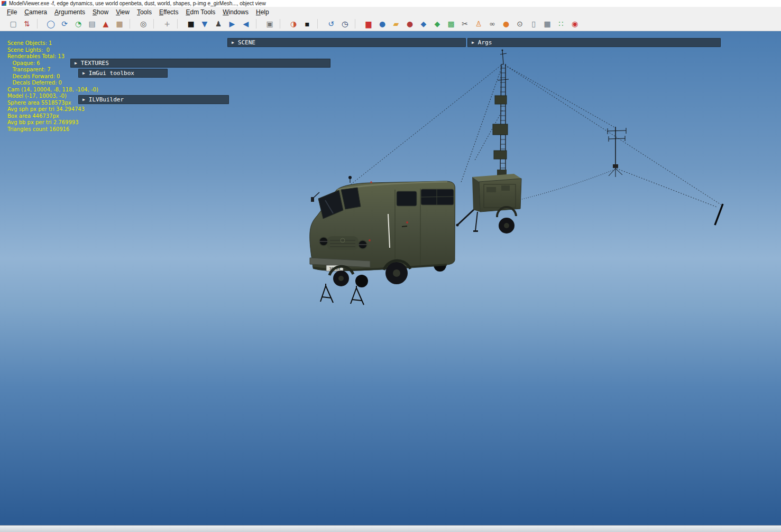 The image size is (781, 532). Describe the element at coordinates (65, 24) in the screenshot. I see `reload-icon: ⟳` at that location.